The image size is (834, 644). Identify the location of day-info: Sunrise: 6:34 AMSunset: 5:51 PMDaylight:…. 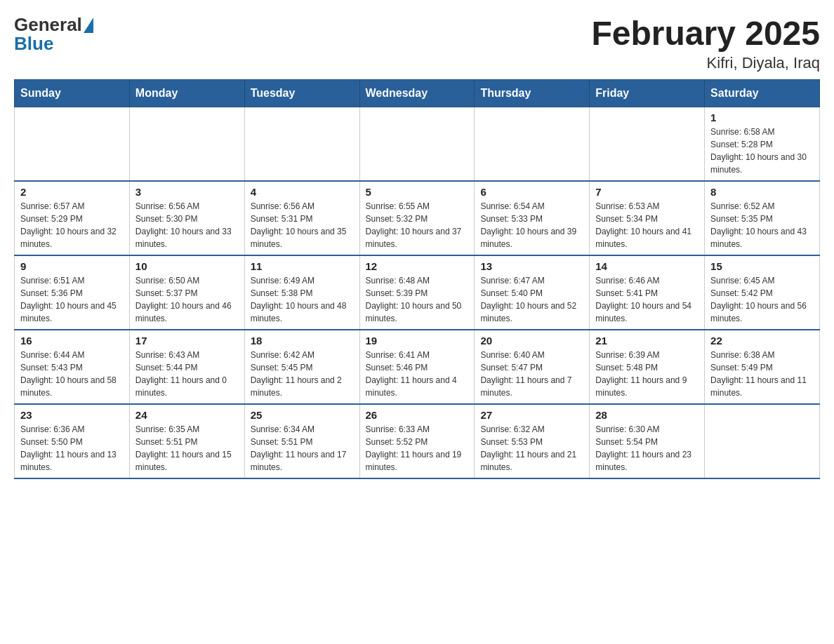
(302, 448).